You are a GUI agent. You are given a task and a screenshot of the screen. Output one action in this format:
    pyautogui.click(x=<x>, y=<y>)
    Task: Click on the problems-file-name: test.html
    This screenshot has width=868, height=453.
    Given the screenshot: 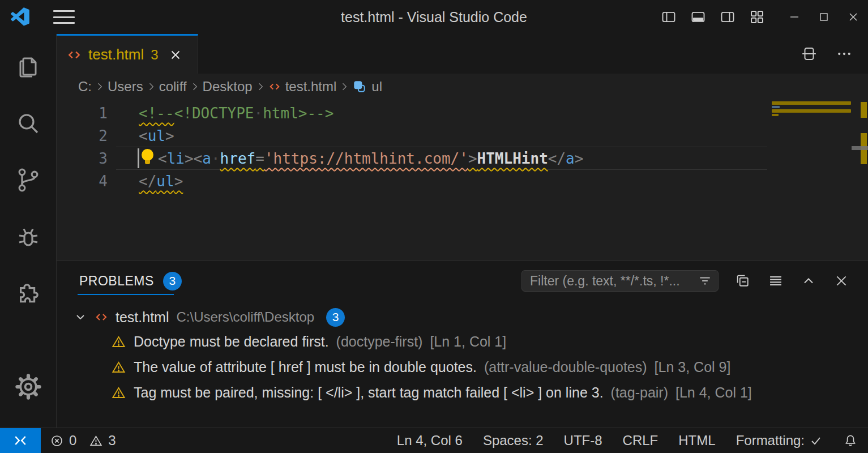 What is the action you would take?
    pyautogui.click(x=142, y=317)
    